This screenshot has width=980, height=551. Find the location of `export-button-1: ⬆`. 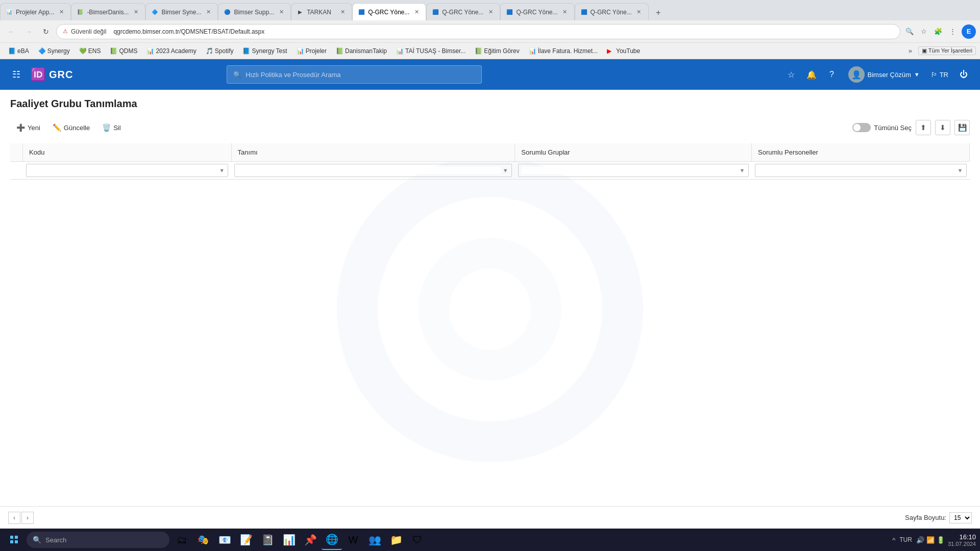

export-button-1: ⬆ is located at coordinates (923, 128).